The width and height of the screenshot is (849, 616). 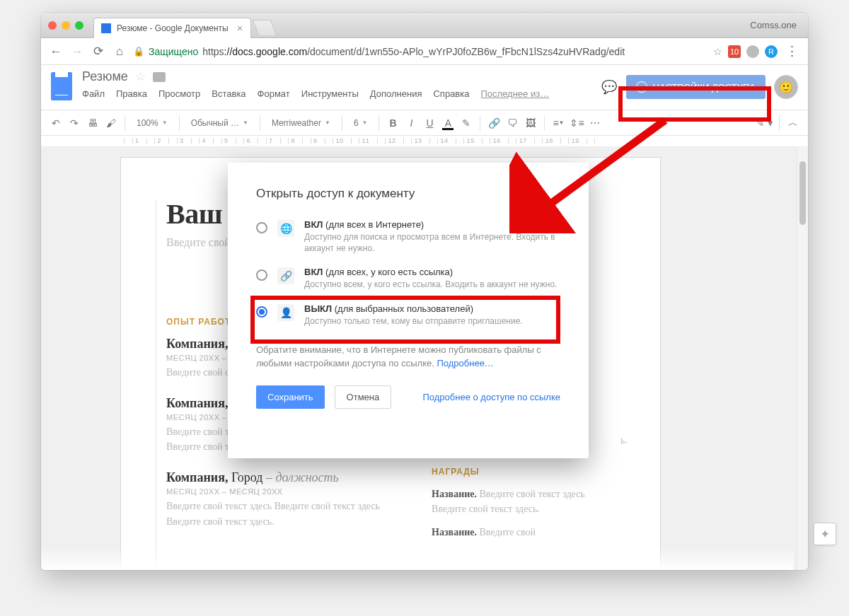 I want to click on link-icon: 🔗, so click(x=494, y=123).